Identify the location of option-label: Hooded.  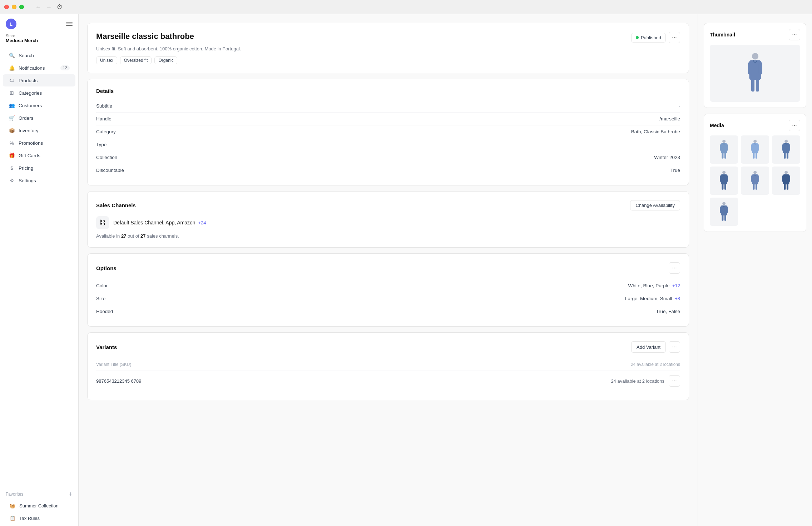
(104, 312).